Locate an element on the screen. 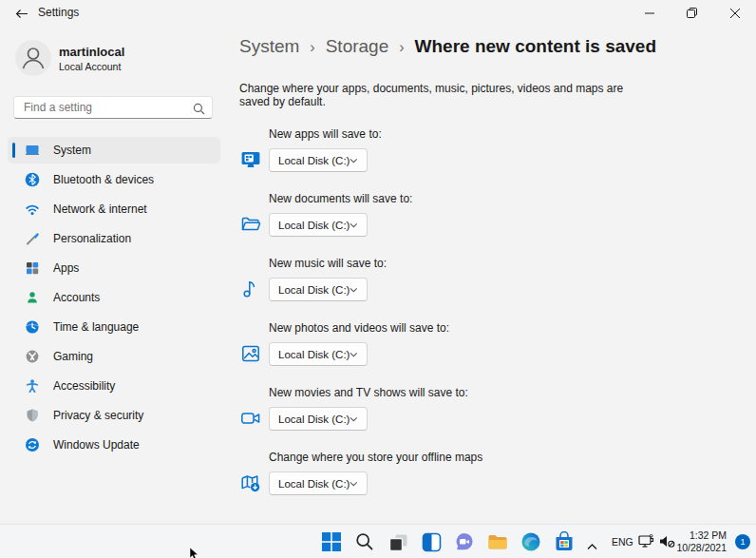  offline-maps-drive-dropdown: Local Disk (C:) is located at coordinates (318, 483).